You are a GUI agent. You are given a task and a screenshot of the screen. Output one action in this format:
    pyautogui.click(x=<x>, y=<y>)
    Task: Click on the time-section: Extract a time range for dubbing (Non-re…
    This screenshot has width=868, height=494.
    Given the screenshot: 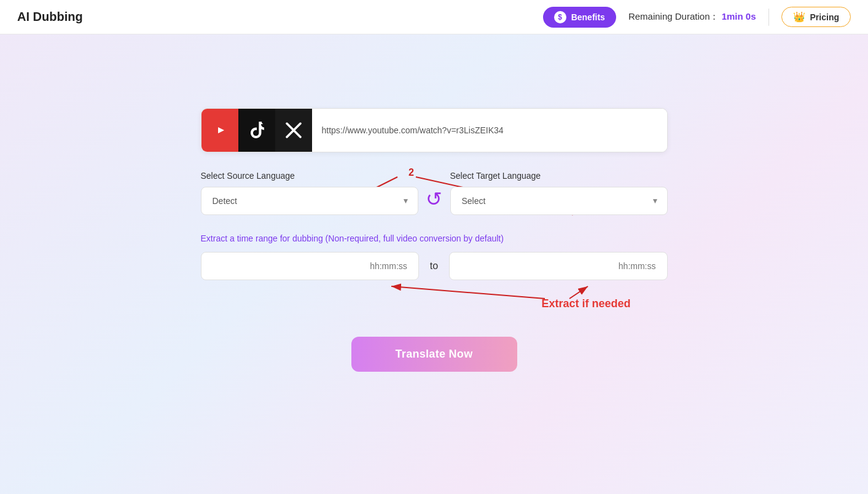 What is the action you would take?
    pyautogui.click(x=434, y=257)
    